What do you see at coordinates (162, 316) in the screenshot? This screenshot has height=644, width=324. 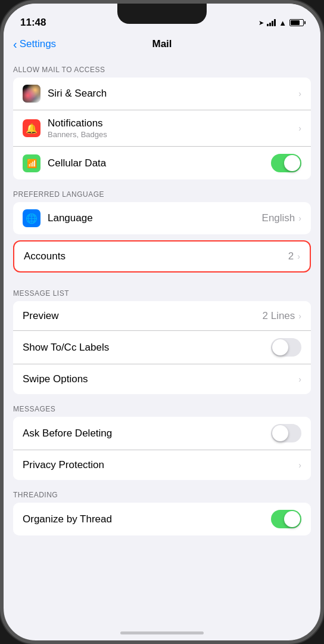 I see `row-preview: Preview 2 Lines ›` at bounding box center [162, 316].